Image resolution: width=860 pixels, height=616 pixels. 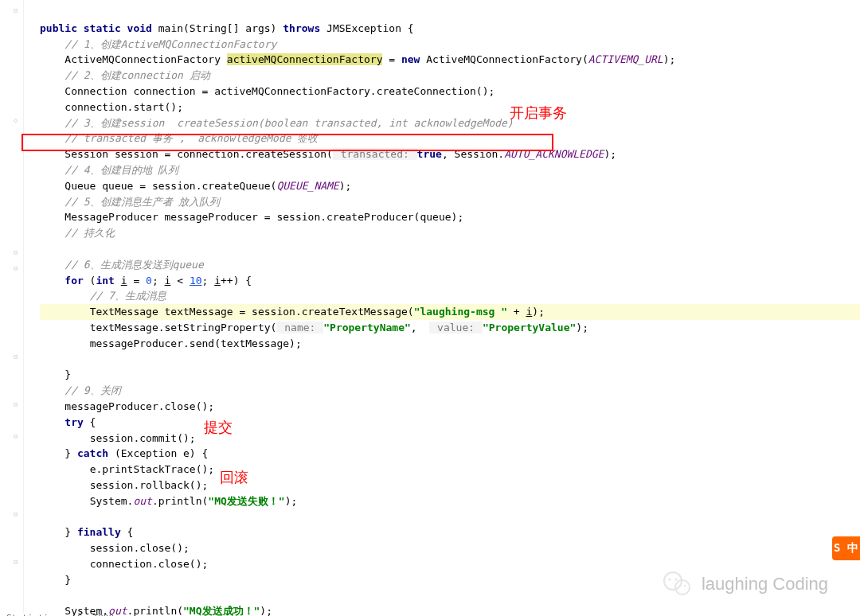 What do you see at coordinates (12, 306) in the screenshot?
I see `gutter: ⊟ ◇ ⊟ ⊟ ⊟ ⊟ ⊟ ⊟ ⊟` at bounding box center [12, 306].